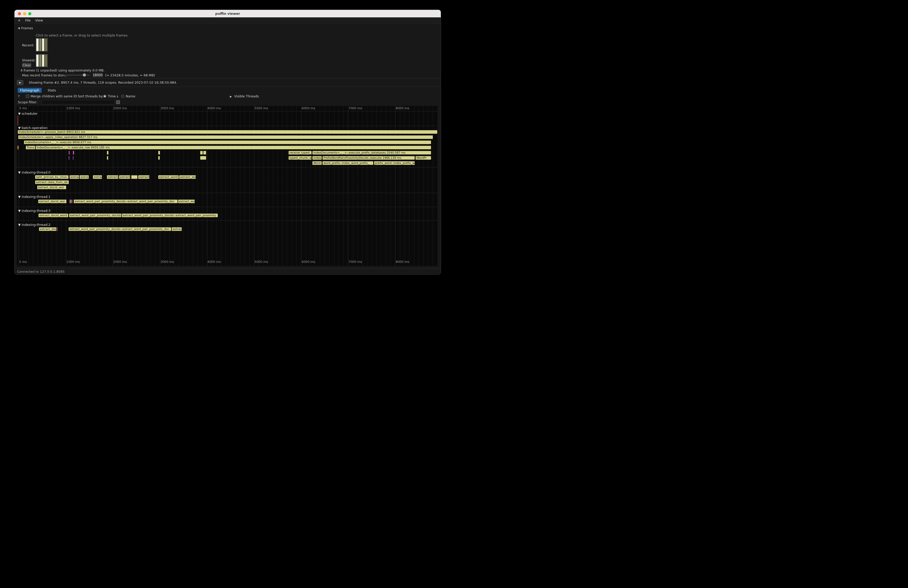  Describe the element at coordinates (348, 163) in the screenshot. I see `flame-scope-bar: word_prefix::index_word_prefix_` at that location.